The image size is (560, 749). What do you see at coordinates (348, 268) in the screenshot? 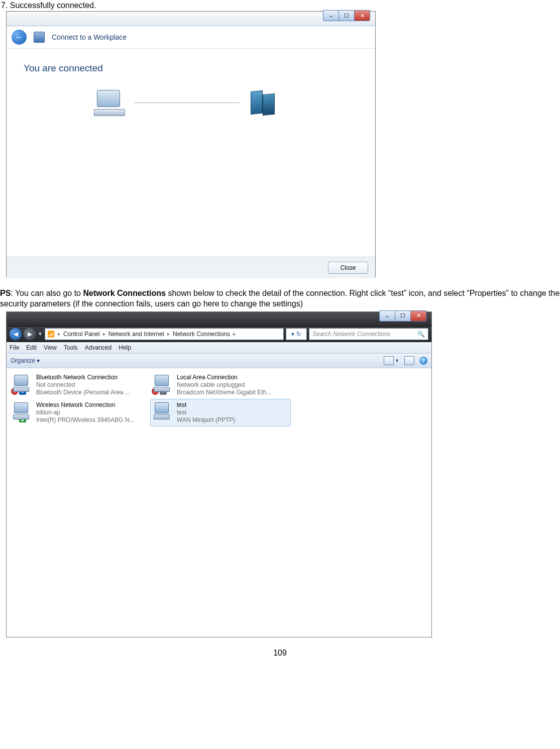
I see `close-button: Close` at bounding box center [348, 268].